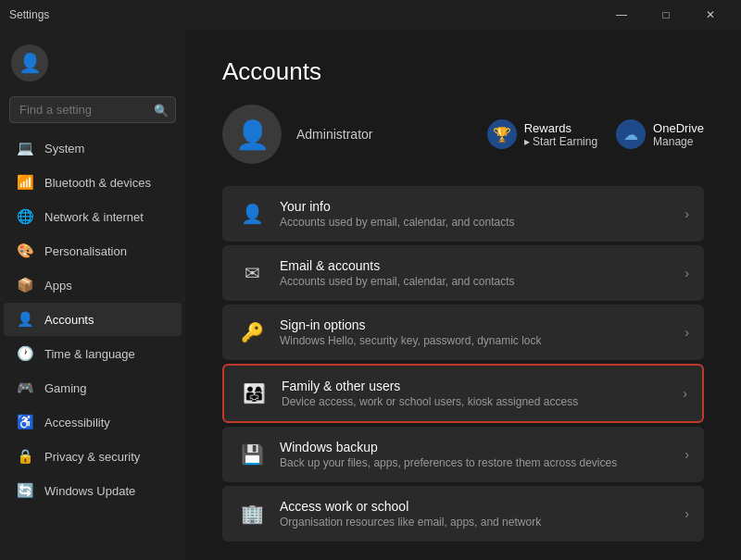 The height and width of the screenshot is (560, 741). Describe the element at coordinates (666, 15) in the screenshot. I see `titlebar-controls: — □ ✕` at that location.